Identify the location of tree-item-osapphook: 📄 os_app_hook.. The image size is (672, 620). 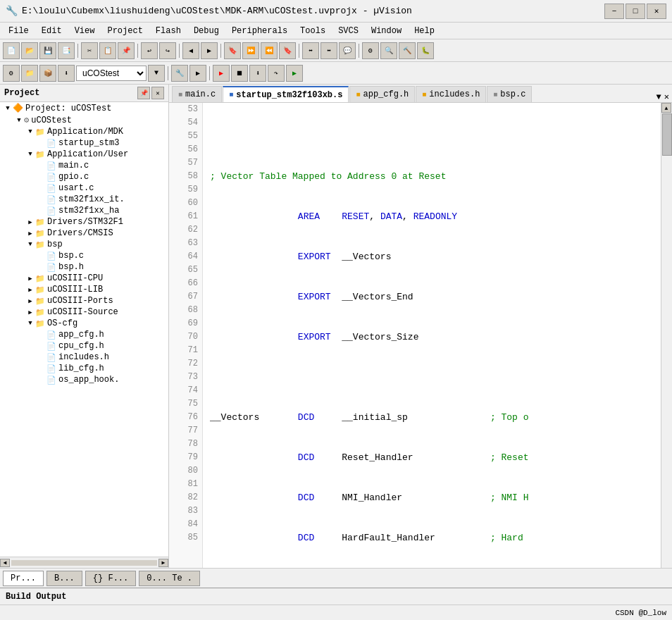
(85, 380).